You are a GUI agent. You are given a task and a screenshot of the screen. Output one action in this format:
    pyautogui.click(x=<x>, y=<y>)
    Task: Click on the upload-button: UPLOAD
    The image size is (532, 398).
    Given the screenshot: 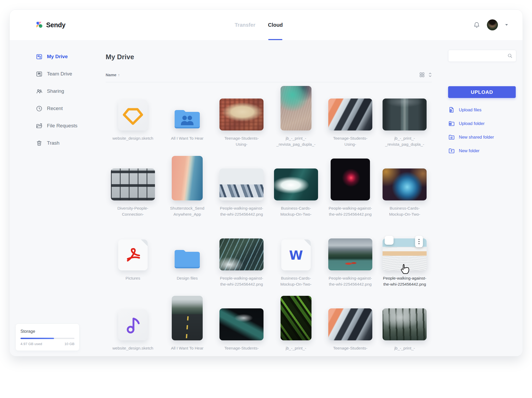 What is the action you would take?
    pyautogui.click(x=482, y=92)
    